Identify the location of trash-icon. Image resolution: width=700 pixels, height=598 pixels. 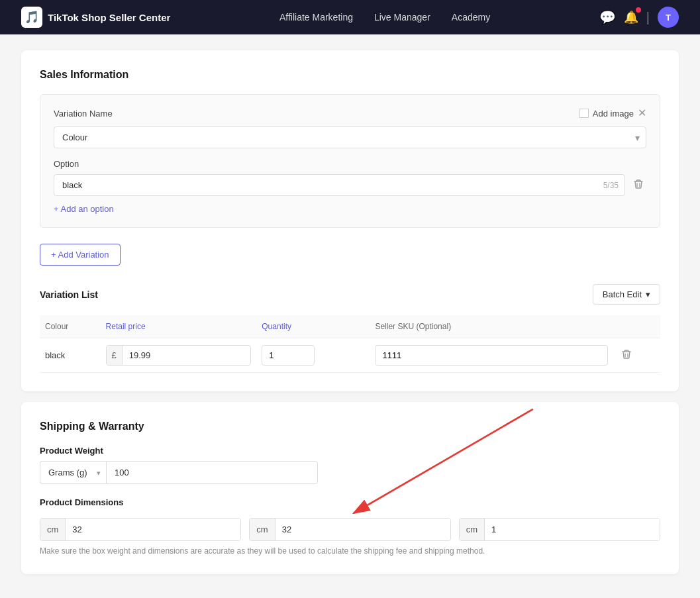
(638, 184).